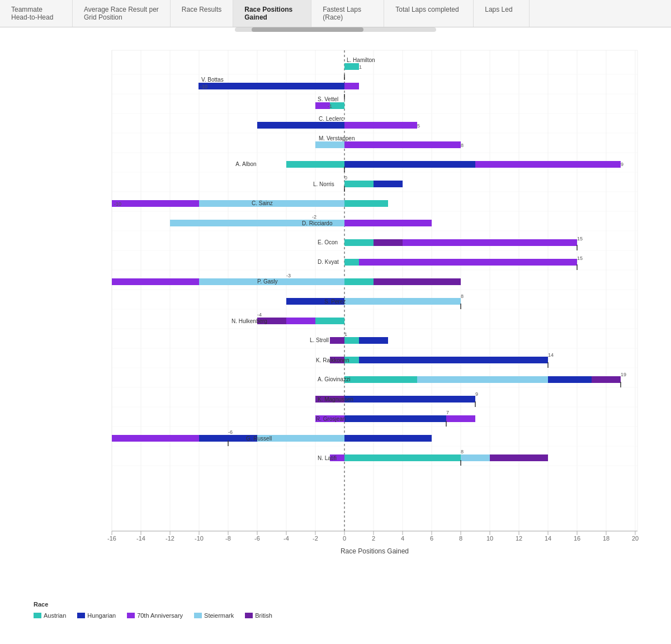 This screenshot has height=644, width=671. I want to click on driver-label-stroll: L. Stroll, so click(319, 340).